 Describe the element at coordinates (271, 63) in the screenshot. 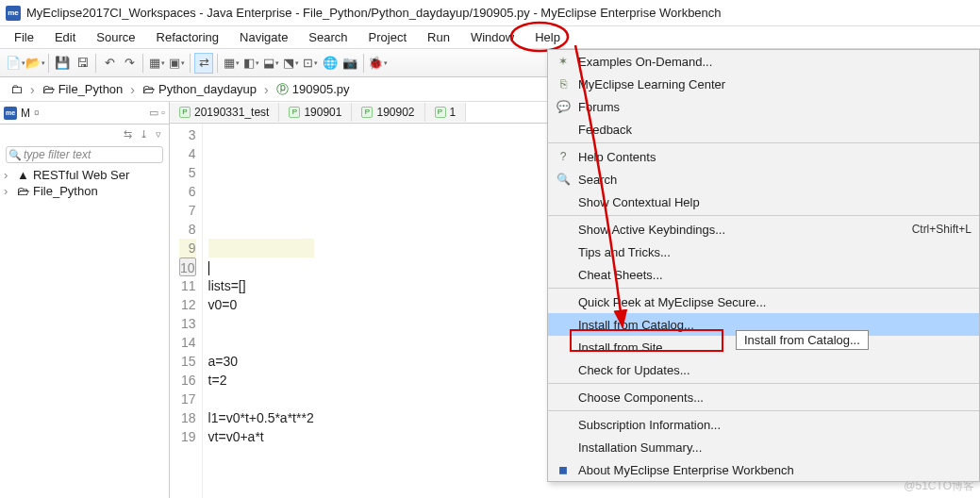

I see `tool1-icon: ⬓` at that location.